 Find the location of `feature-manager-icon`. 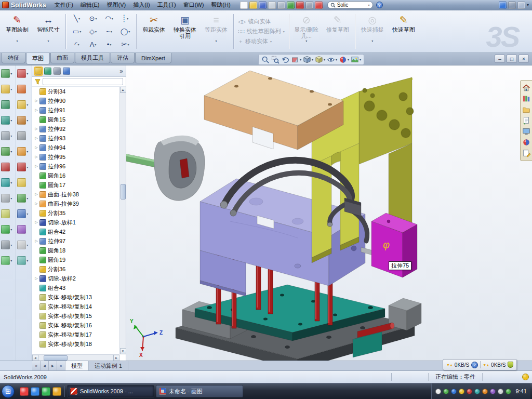

feature-manager-icon is located at coordinates (38, 71).